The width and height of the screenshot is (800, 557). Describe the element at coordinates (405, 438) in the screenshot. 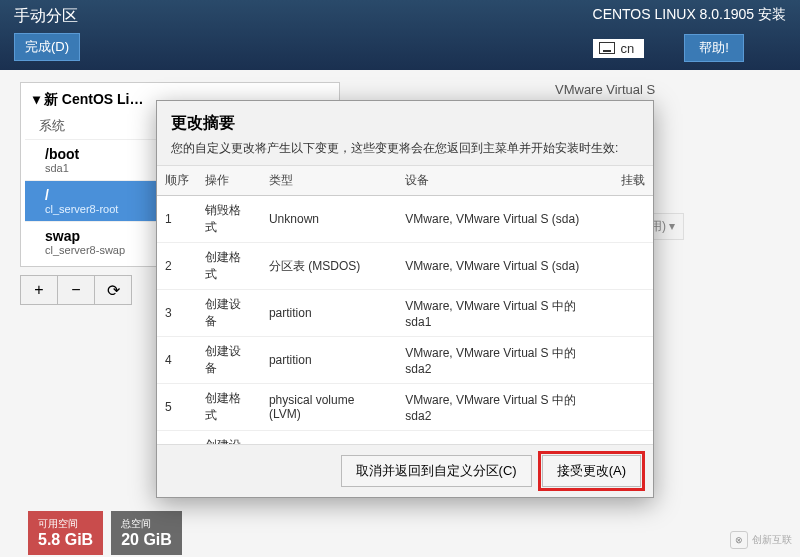

I see `table-row: 6创建设备lvmvgcl_server8` at that location.